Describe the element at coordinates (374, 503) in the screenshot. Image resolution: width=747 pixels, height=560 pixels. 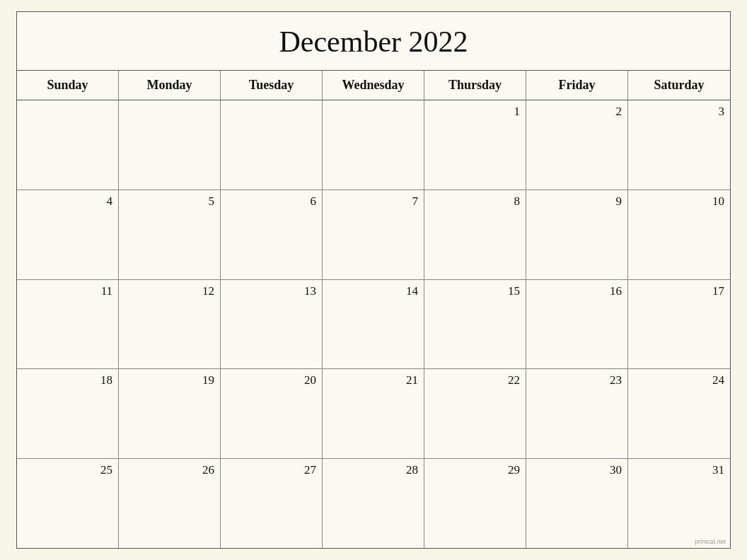
I see `day-cell: 28` at that location.